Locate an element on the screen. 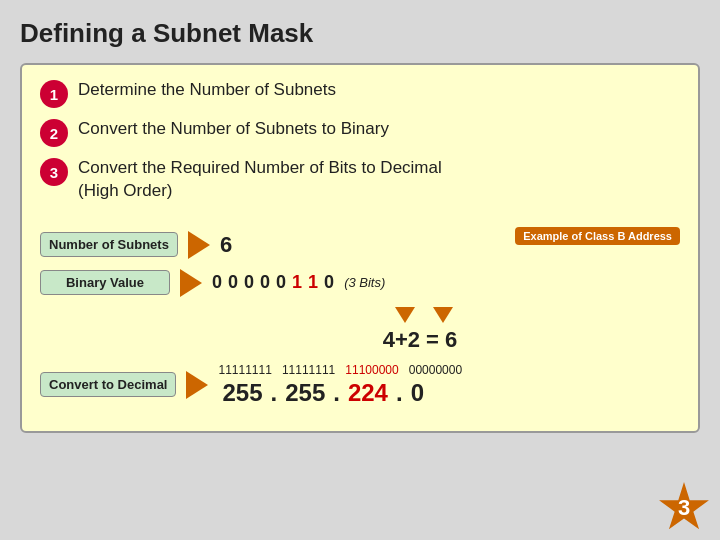 This screenshot has width=720, height=540. bit-3: 0 is located at coordinates (265, 282).